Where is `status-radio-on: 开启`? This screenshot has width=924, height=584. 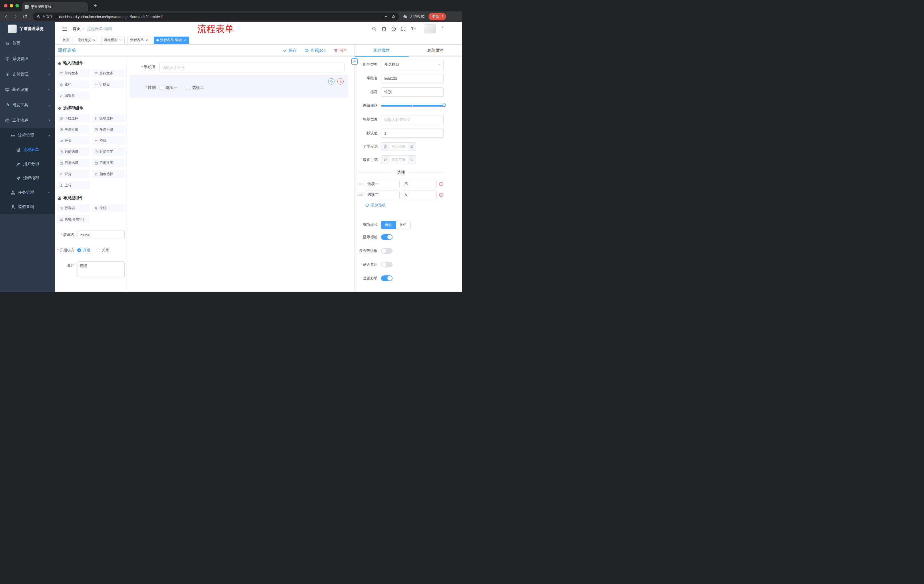 status-radio-on: 开启 is located at coordinates (84, 250).